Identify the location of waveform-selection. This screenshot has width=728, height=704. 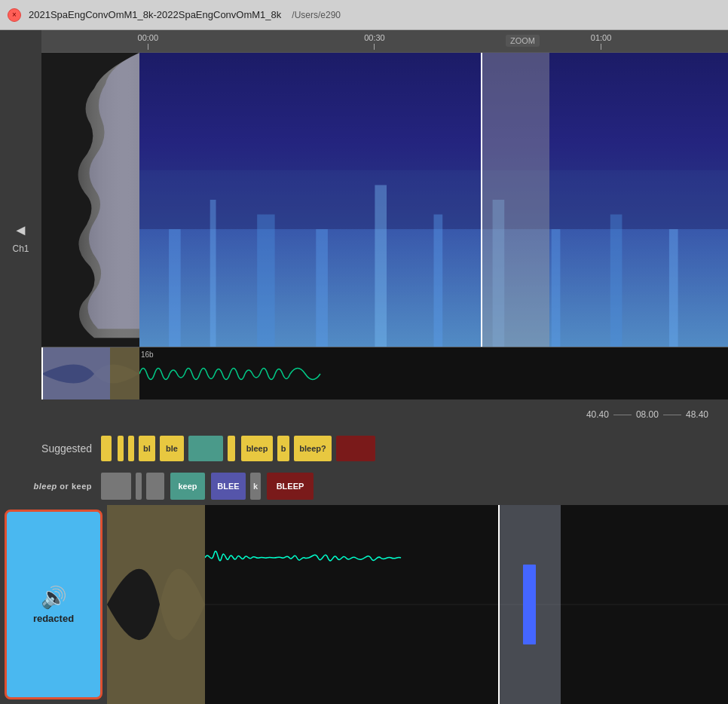
(75, 374).